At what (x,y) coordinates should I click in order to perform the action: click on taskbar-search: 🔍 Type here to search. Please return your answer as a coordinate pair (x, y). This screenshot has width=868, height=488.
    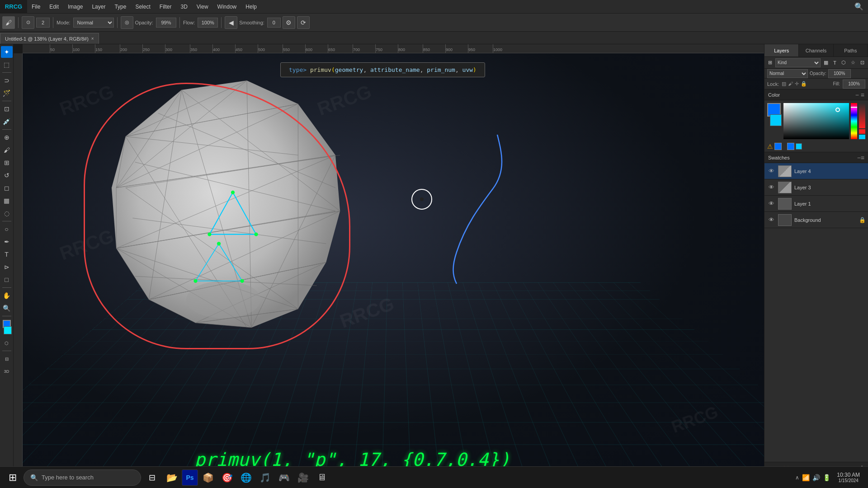
    Looking at the image, I should click on (82, 478).